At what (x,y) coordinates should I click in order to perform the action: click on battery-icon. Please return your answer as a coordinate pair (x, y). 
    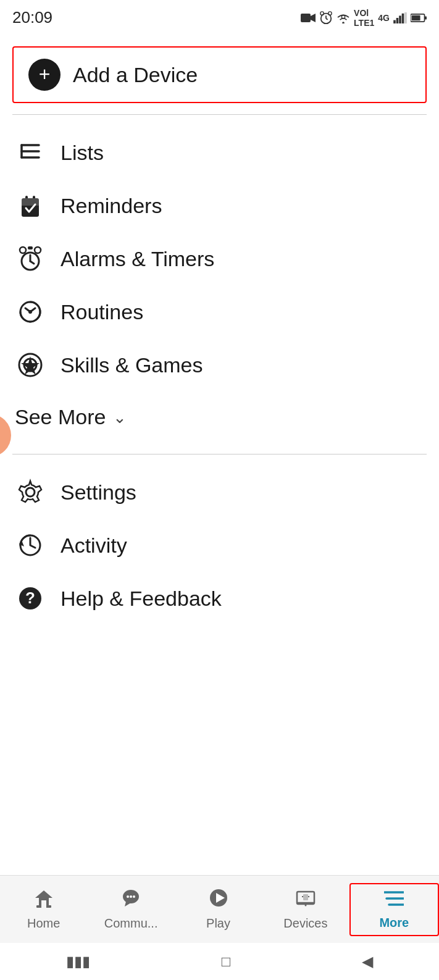
    Looking at the image, I should click on (419, 18).